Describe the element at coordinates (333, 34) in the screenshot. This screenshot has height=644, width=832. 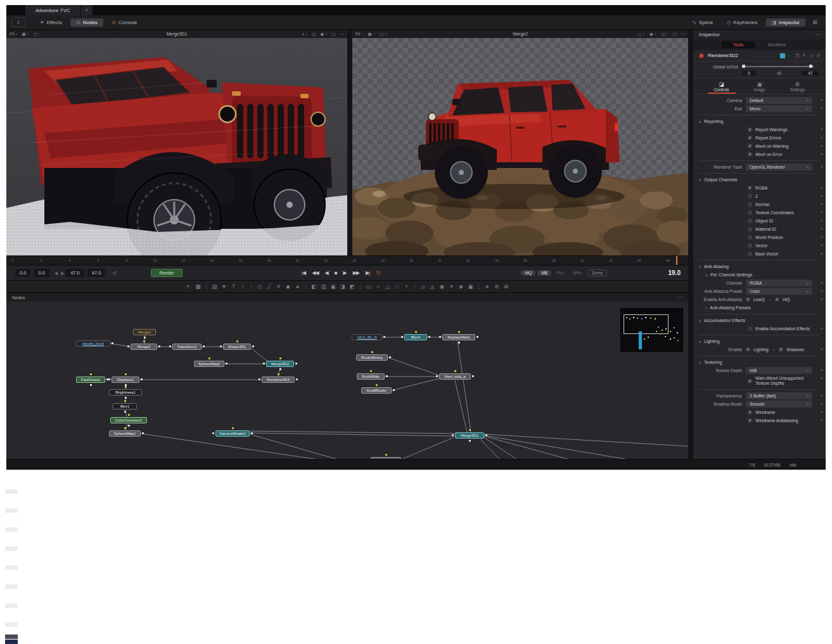
I see `roi-button: ▢` at that location.